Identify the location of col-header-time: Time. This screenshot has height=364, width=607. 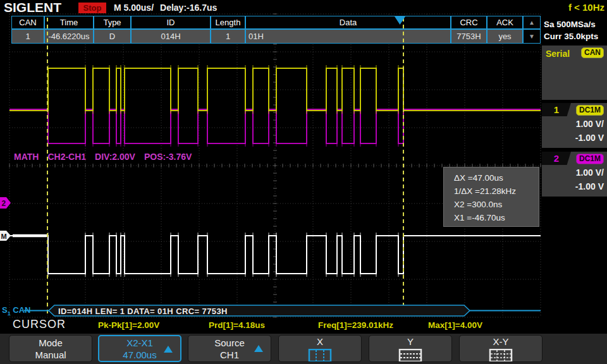
(69, 23).